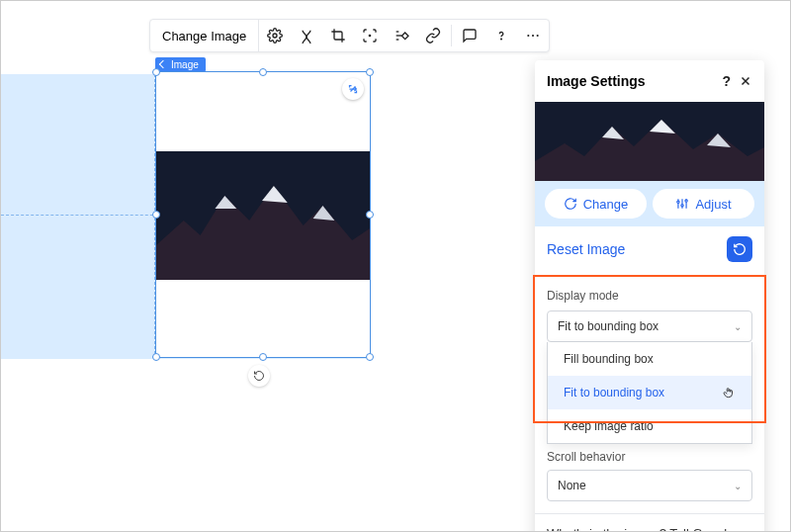 The height and width of the screenshot is (532, 791). I want to click on scroll-behavior-section: None ⌄, so click(650, 486).